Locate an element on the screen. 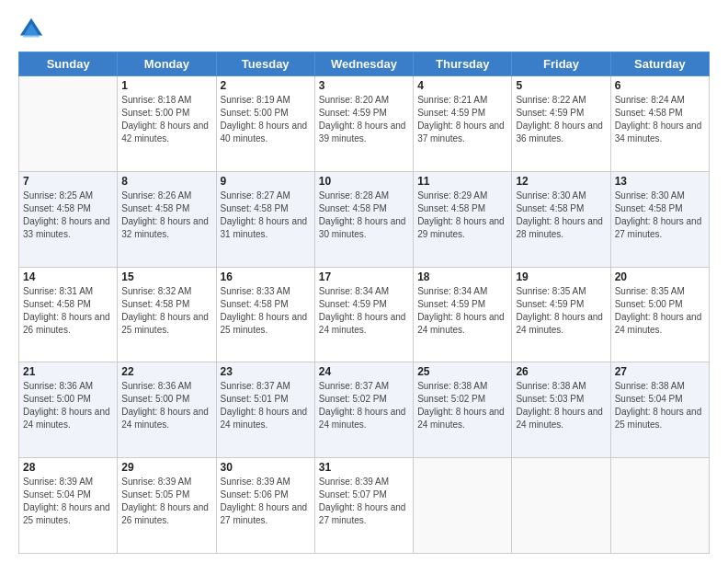 This screenshot has height=563, width=728. calendar-cell: 17Sunrise: 8:34 AMSunset: 4:59 PMDayligh… is located at coordinates (364, 315).